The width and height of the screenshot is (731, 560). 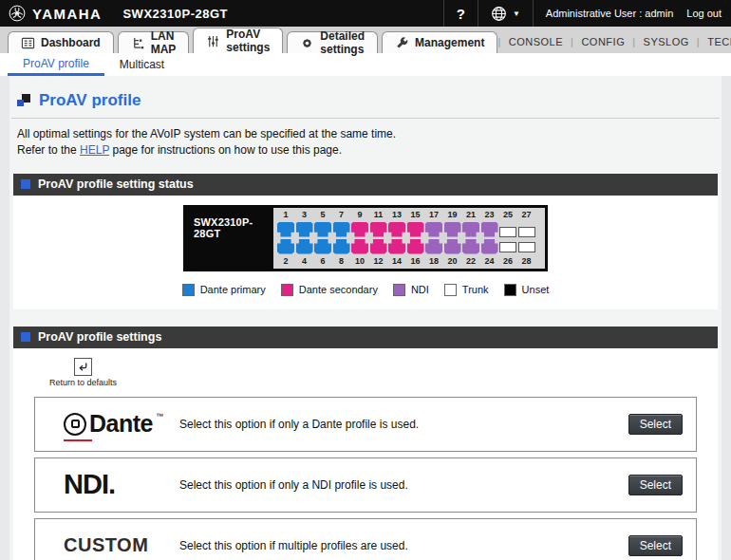 I want to click on logout-button: Log out, so click(x=706, y=13).